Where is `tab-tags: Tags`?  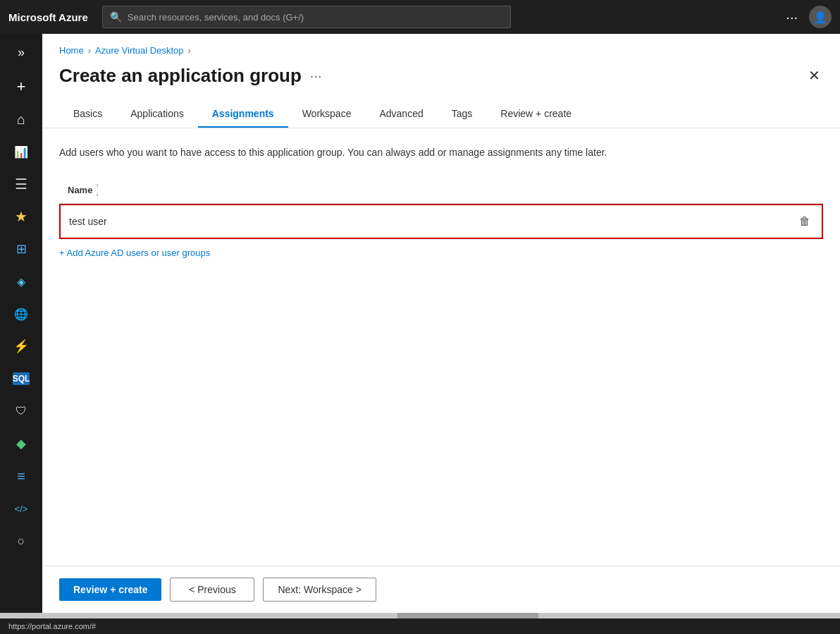 tab-tags: Tags is located at coordinates (462, 114).